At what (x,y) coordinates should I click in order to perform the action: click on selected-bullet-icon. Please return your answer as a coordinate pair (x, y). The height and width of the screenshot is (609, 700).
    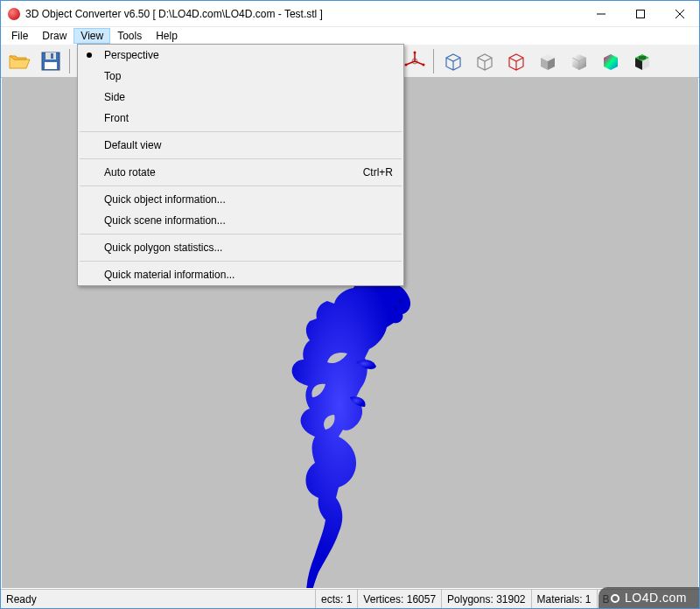
    Looking at the image, I should click on (89, 55).